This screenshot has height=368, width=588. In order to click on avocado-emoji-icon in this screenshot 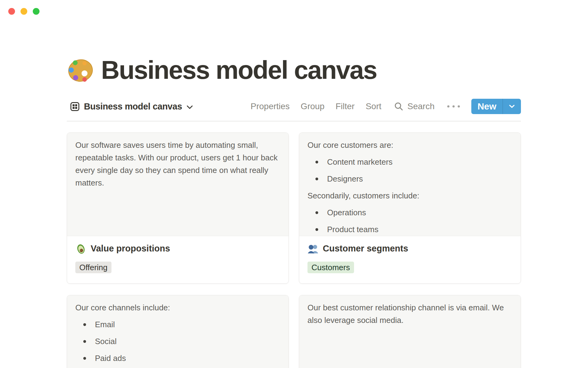, I will do `click(81, 249)`.